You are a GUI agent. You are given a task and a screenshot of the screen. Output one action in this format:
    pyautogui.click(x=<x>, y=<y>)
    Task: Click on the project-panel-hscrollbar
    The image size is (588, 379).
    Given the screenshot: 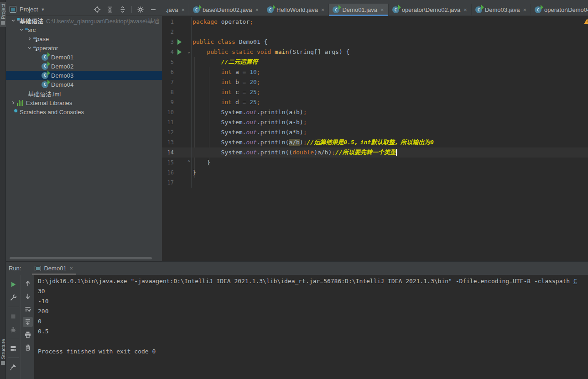 What is the action you would take?
    pyautogui.click(x=81, y=258)
    